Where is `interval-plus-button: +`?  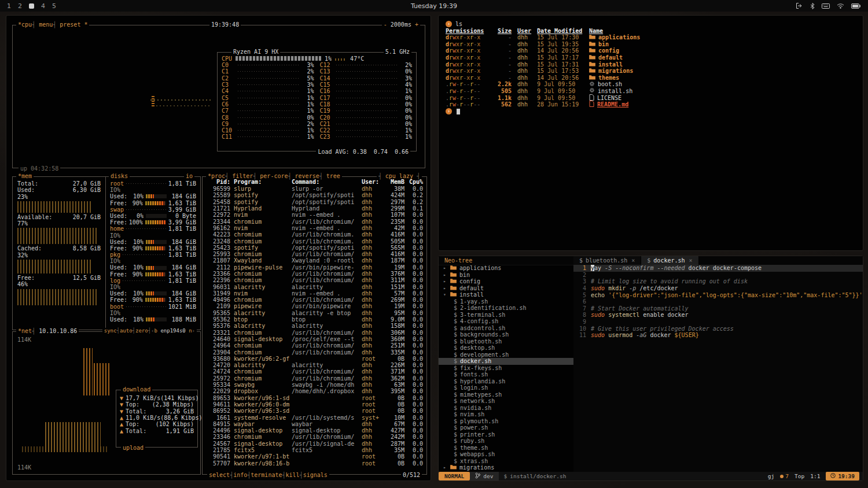 interval-plus-button: + is located at coordinates (417, 24).